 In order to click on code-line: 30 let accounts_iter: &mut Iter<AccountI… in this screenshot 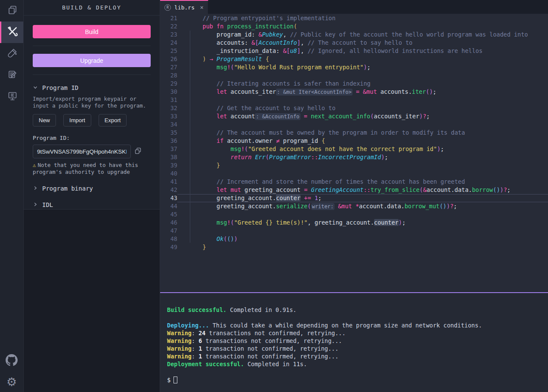, I will do `click(354, 92)`.